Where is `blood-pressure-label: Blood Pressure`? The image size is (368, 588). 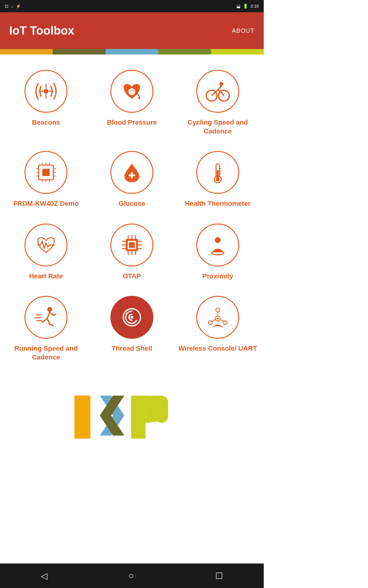 blood-pressure-label: Blood Pressure is located at coordinates (132, 123).